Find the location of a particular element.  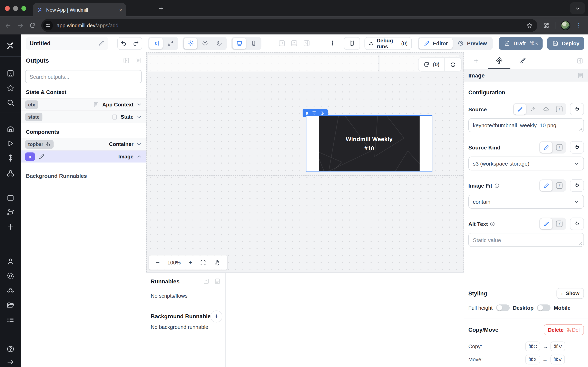

reload-icon is located at coordinates (33, 25).